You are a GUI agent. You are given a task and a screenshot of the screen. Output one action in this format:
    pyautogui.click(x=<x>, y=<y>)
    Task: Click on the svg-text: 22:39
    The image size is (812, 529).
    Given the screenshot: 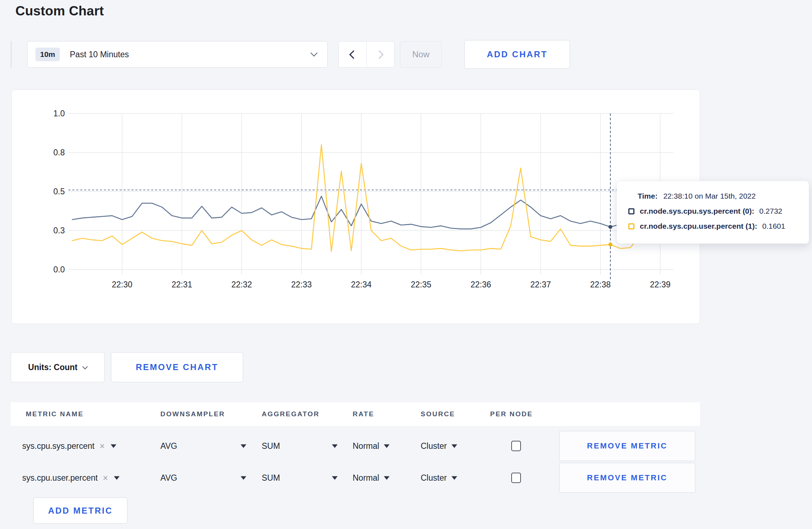 What is the action you would take?
    pyautogui.click(x=660, y=285)
    